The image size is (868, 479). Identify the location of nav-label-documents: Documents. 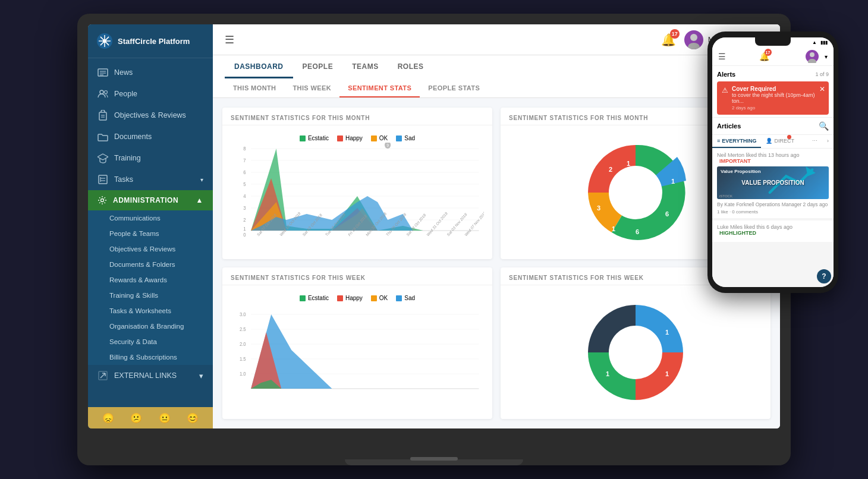
(133, 137).